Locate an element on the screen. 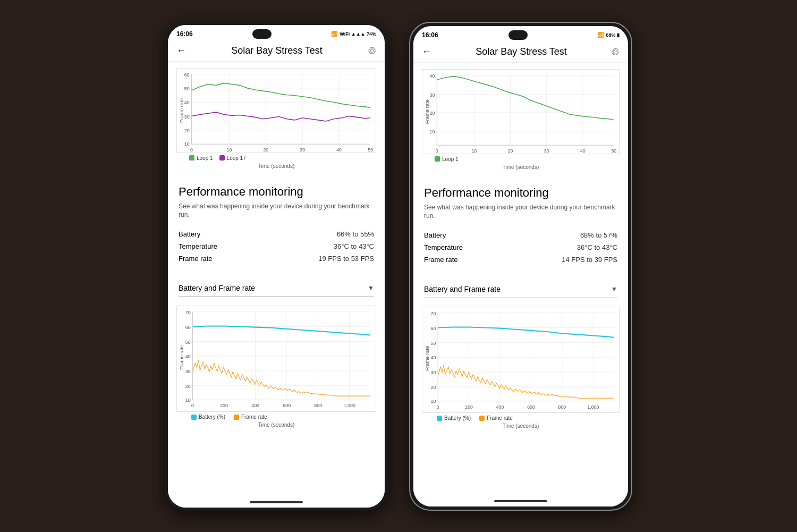  svg-text: 400 is located at coordinates (501, 407).